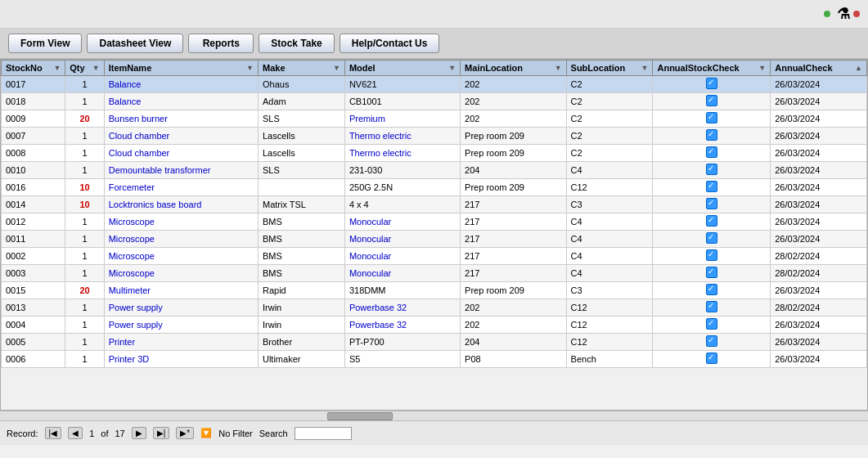  I want to click on make-cell: BMS, so click(301, 273).